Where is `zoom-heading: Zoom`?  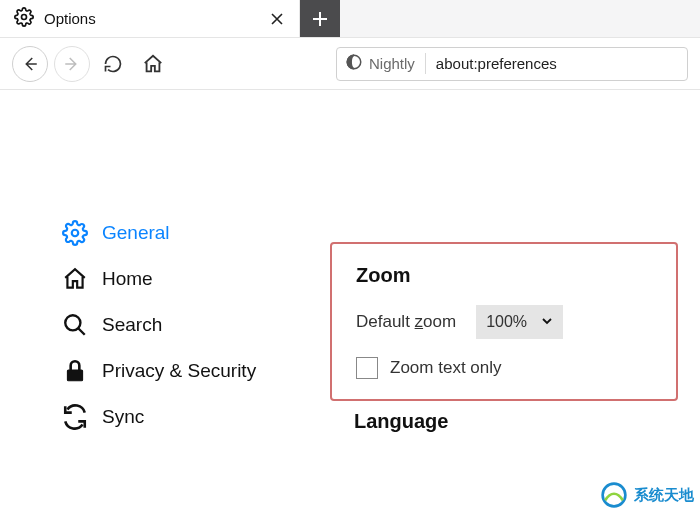
zoom-heading: Zoom is located at coordinates (504, 276).